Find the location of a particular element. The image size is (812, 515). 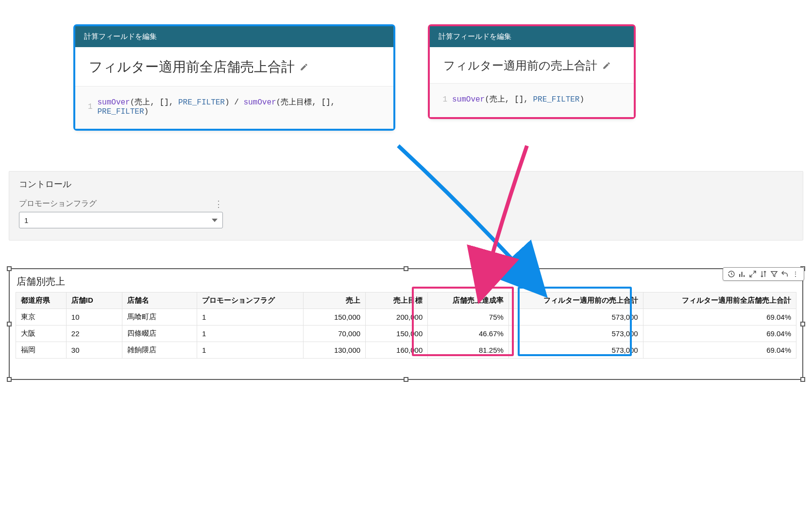

cell-store-id: 30 is located at coordinates (94, 350).